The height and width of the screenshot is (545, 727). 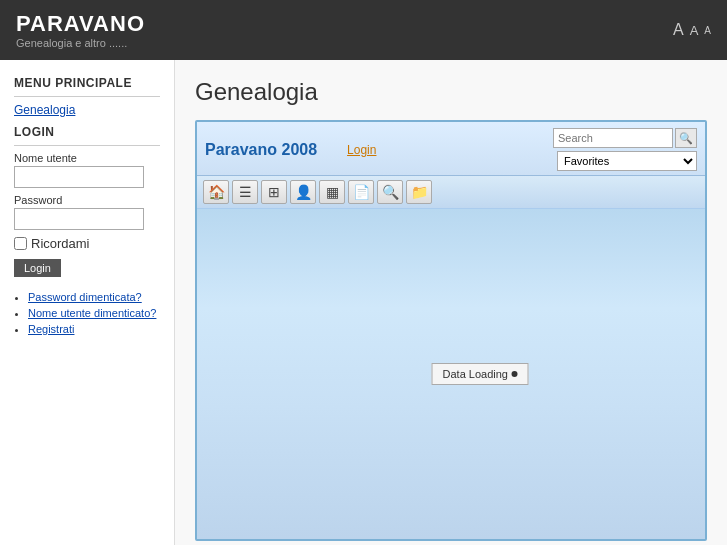 What do you see at coordinates (362, 150) in the screenshot?
I see `app-login-link: Login` at bounding box center [362, 150].